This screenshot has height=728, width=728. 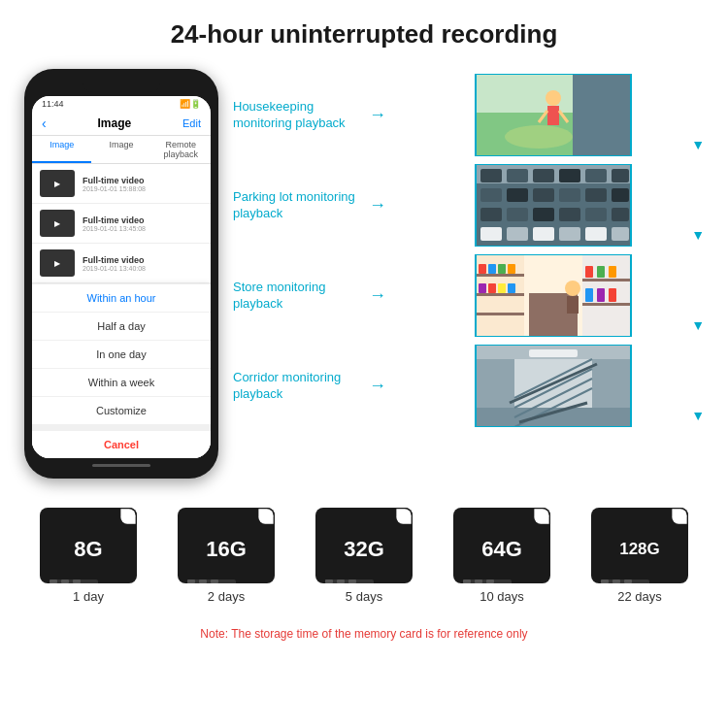 What do you see at coordinates (553, 386) in the screenshot?
I see `monitoring-image-corridor: ▼` at bounding box center [553, 386].